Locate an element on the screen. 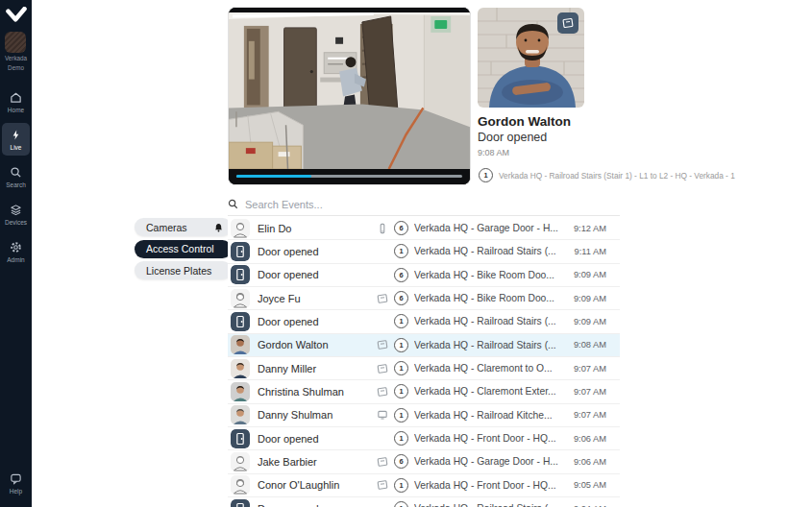 The image size is (812, 507). filter-chip-access-control: Access Control is located at coordinates (183, 250).